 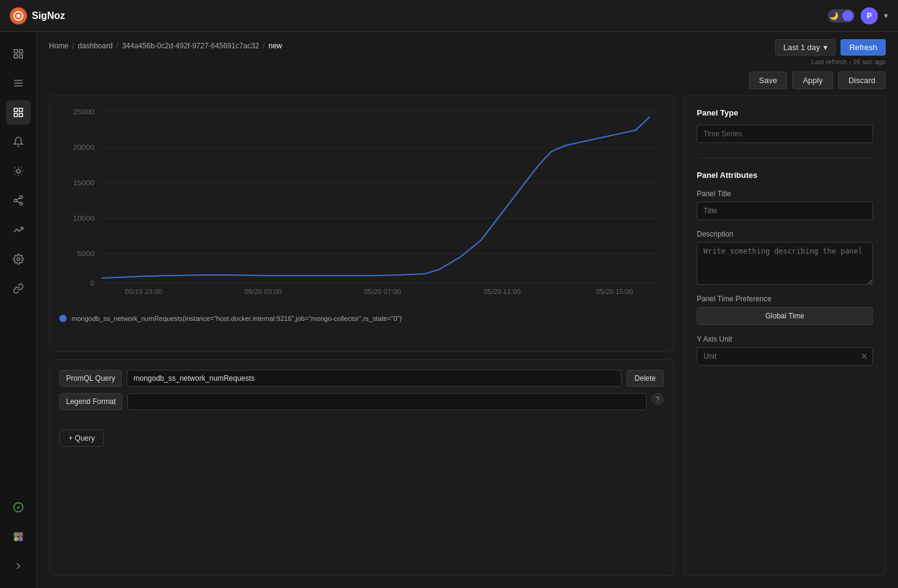 What do you see at coordinates (59, 46) in the screenshot?
I see `breadcrumb-home: Home` at bounding box center [59, 46].